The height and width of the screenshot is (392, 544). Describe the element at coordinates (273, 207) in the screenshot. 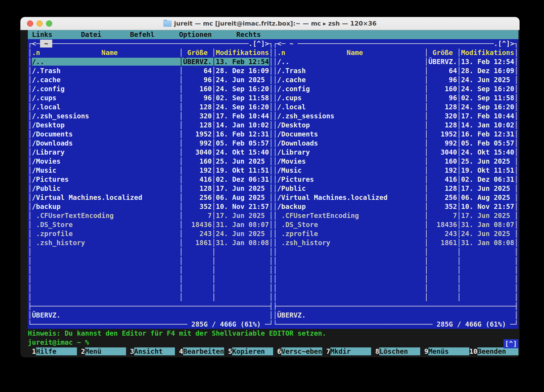

I see `panel-row-18: │/backup │ 352│10. Nov 21:57││/backup │ …` at that location.